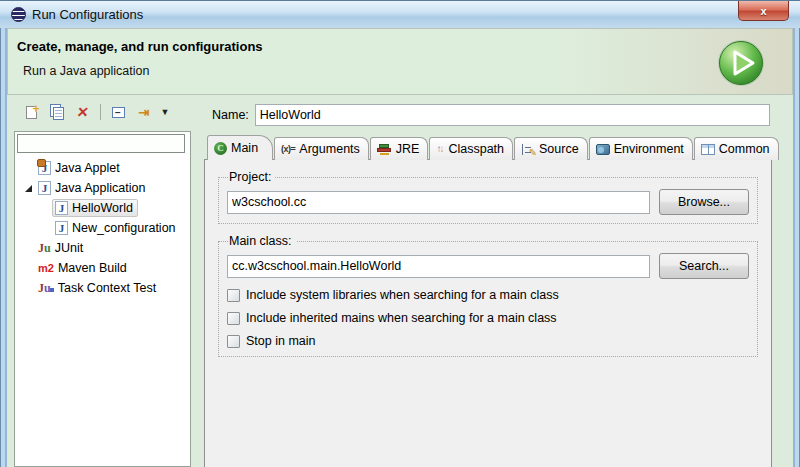 The height and width of the screenshot is (467, 800). What do you see at coordinates (490, 148) in the screenshot?
I see `tab-bar: C Main (x)= Arguments JRE ↑↓ Classpath` at bounding box center [490, 148].